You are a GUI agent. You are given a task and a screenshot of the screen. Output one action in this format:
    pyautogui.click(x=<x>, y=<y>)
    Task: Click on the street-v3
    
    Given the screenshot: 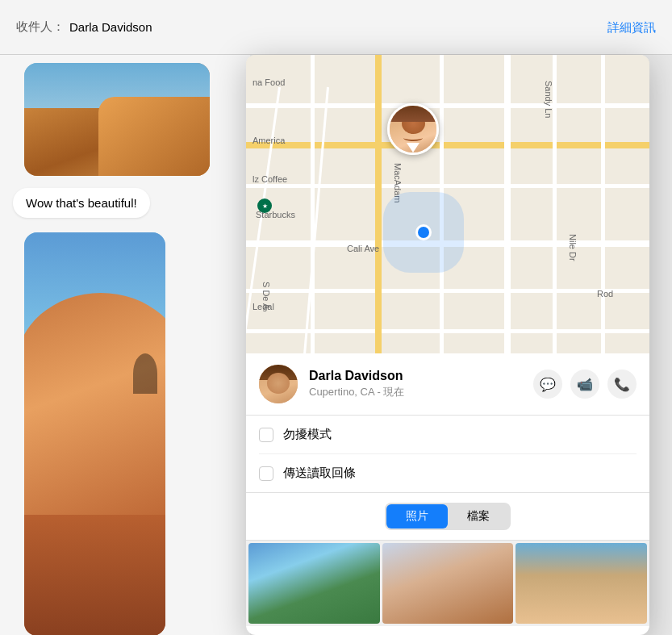 What is the action you would take?
    pyautogui.click(x=442, y=204)
    